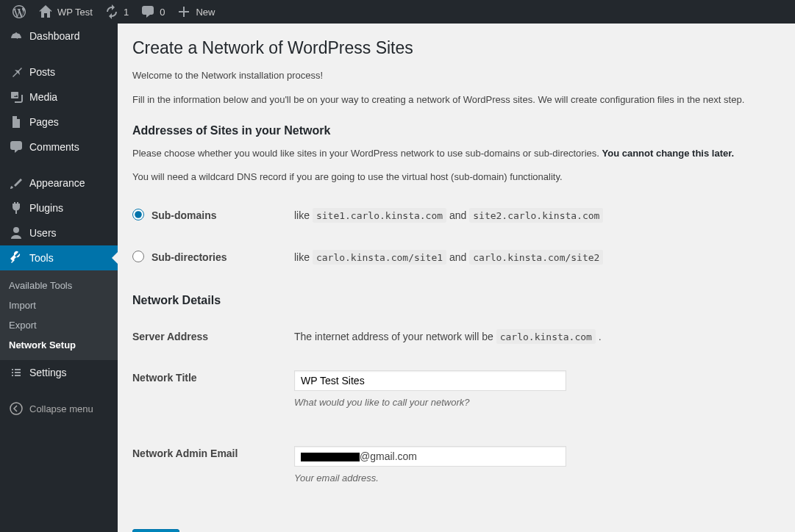 This screenshot has height=532, width=795. What do you see at coordinates (397, 12) in the screenshot?
I see `admin-bar: WP Test 1 0 New` at bounding box center [397, 12].